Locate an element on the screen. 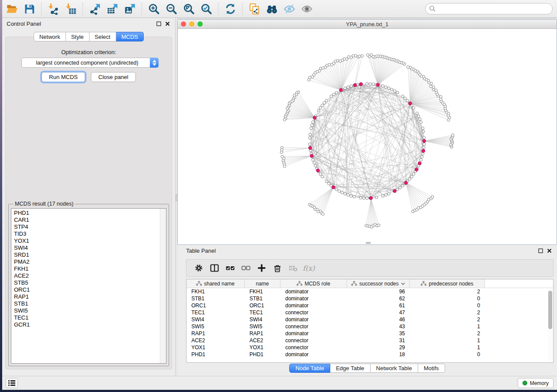  zoom-fit-button is located at coordinates (189, 9).